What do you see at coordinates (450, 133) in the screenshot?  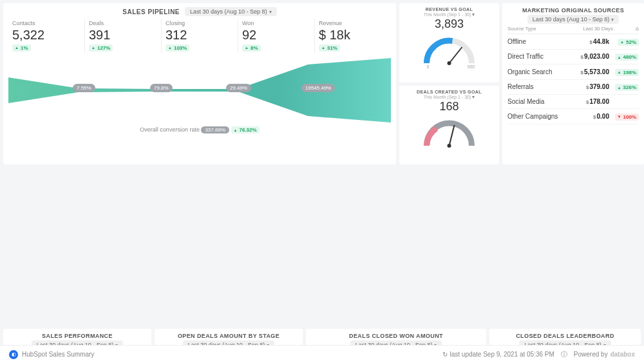 I see `deals-gauge` at bounding box center [450, 133].